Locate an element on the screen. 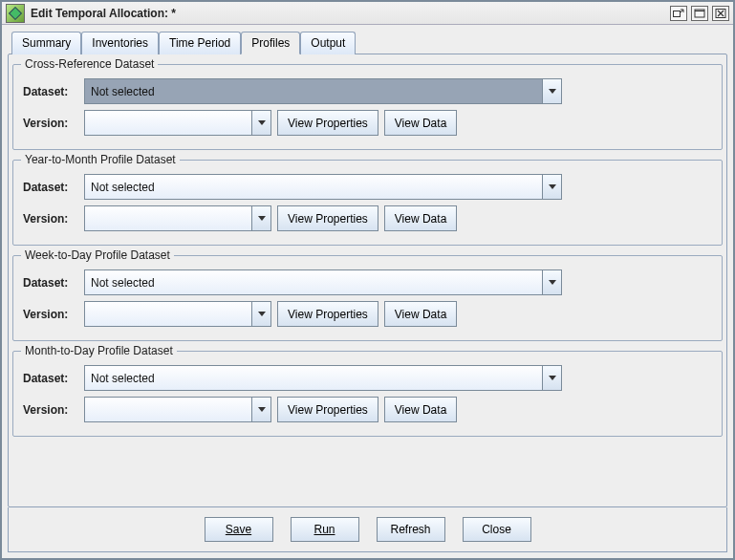 This screenshot has width=735, height=560. save-button: Save is located at coordinates (239, 529).